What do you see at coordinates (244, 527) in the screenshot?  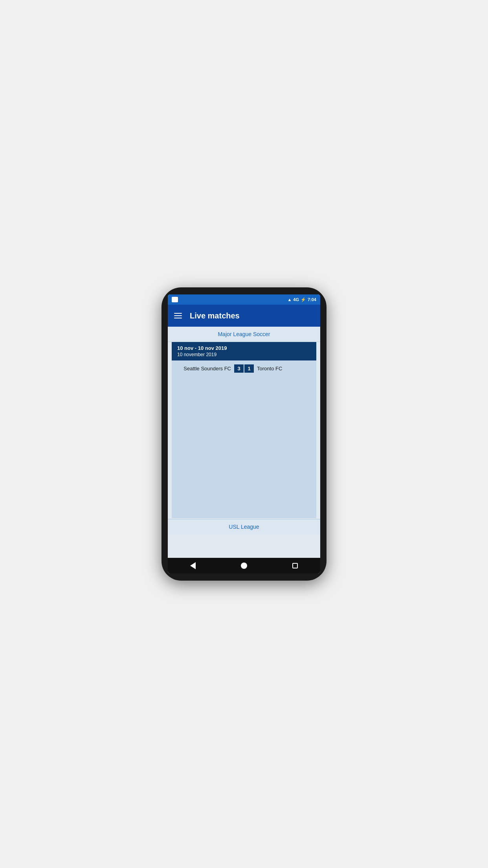 I see `league-section-usl: USL League` at bounding box center [244, 527].